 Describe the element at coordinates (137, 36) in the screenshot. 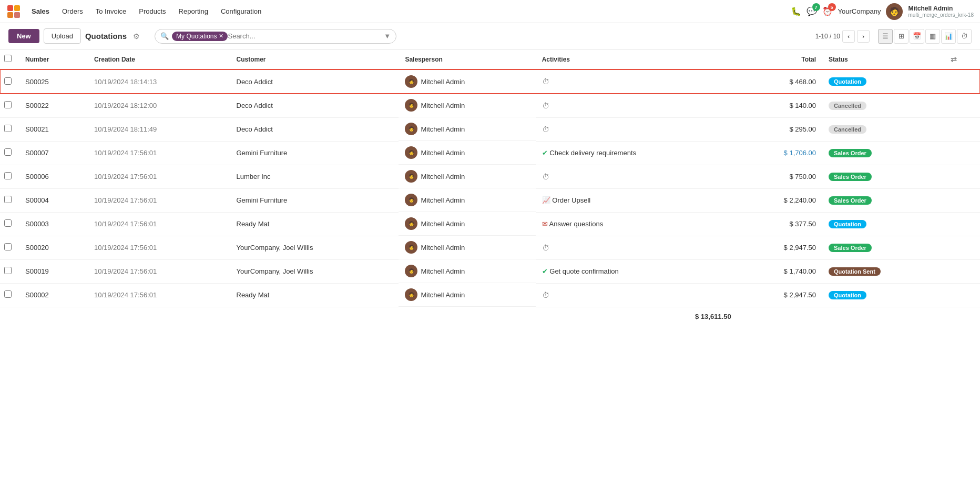

I see `settings-icon: ⚙` at that location.